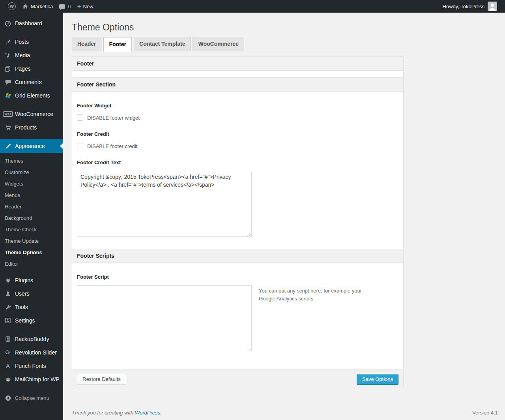  I want to click on save-options-button: Save Options, so click(378, 379).